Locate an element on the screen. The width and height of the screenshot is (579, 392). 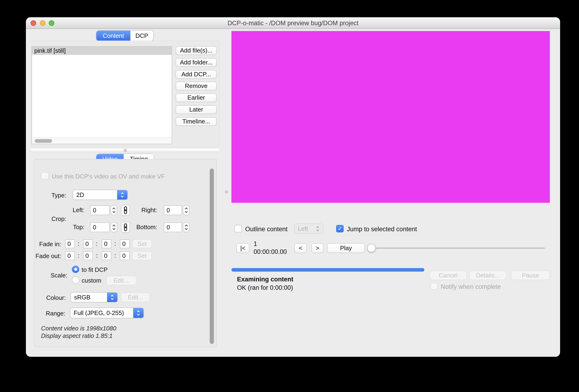
eye-position-stepper-icon is located at coordinates (318, 229).